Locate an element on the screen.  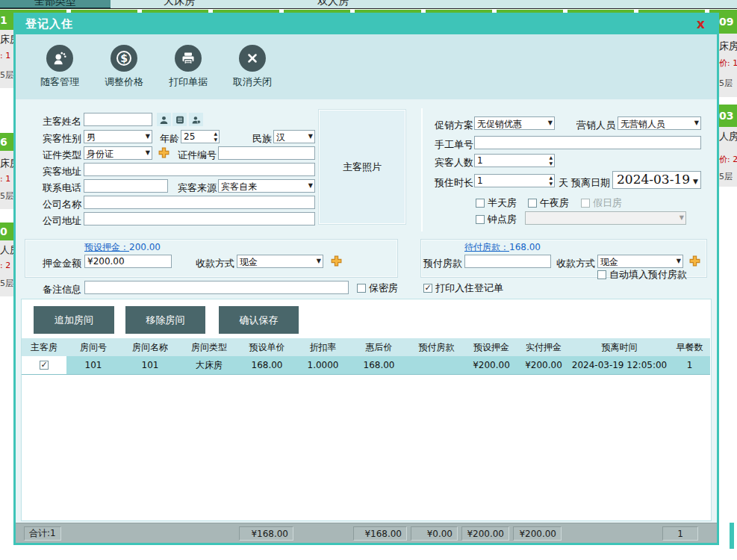
add-room-button: 追加房间 is located at coordinates (74, 320).